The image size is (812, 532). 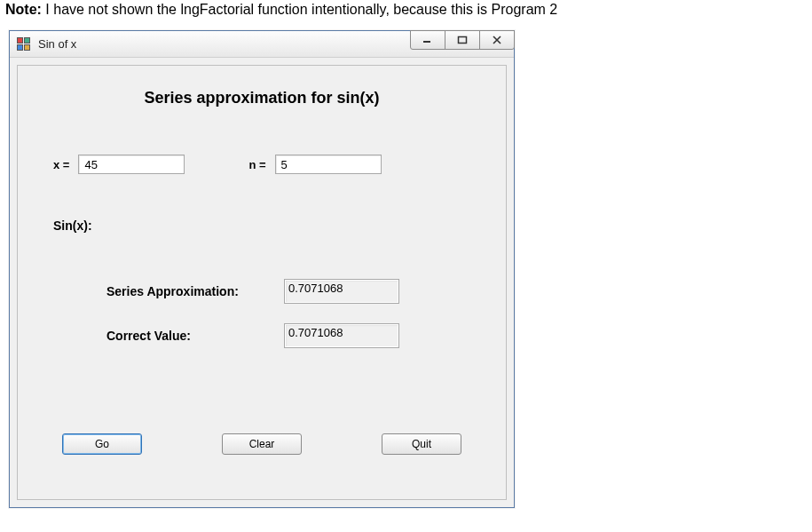 I want to click on button-row: Go Clear Quit, so click(x=262, y=444).